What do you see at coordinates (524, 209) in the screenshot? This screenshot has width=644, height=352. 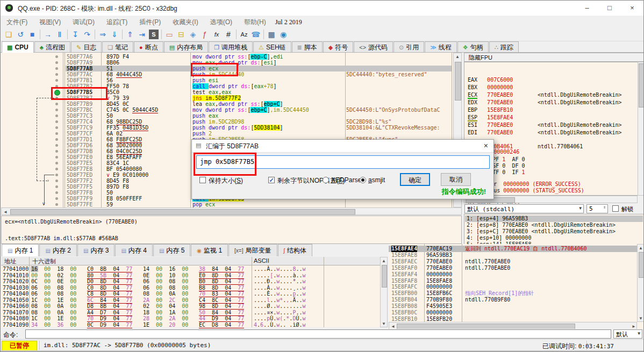 I see `calling-convention-select: 默认 (stdcall)▼` at bounding box center [524, 209].